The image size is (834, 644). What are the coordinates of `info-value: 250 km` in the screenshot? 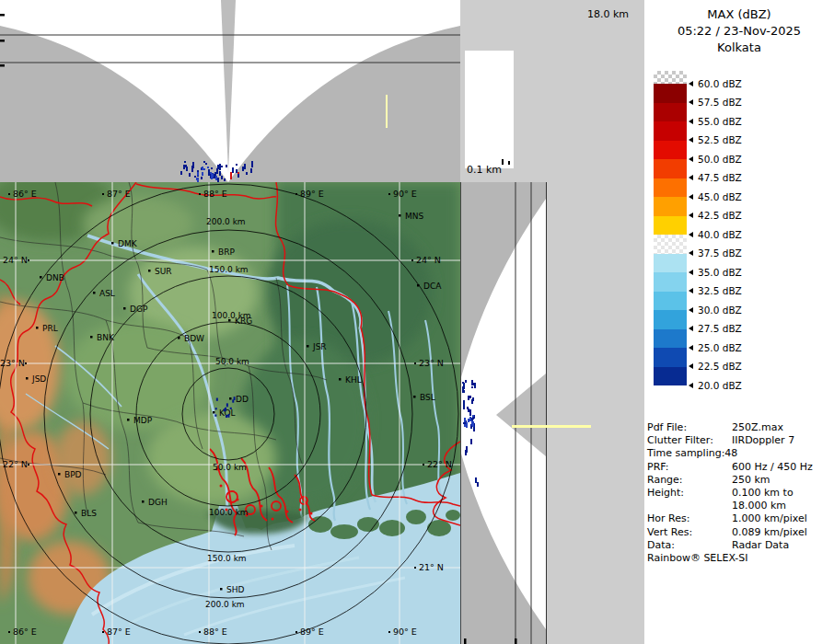 It's located at (751, 480).